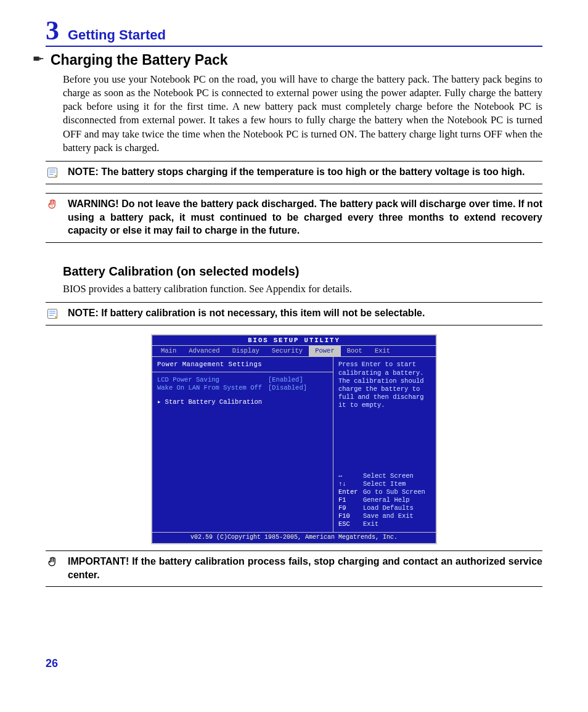 This screenshot has height=712, width=588. I want to click on bios-selected-item: ▸ Start Battery Calibration, so click(243, 402).